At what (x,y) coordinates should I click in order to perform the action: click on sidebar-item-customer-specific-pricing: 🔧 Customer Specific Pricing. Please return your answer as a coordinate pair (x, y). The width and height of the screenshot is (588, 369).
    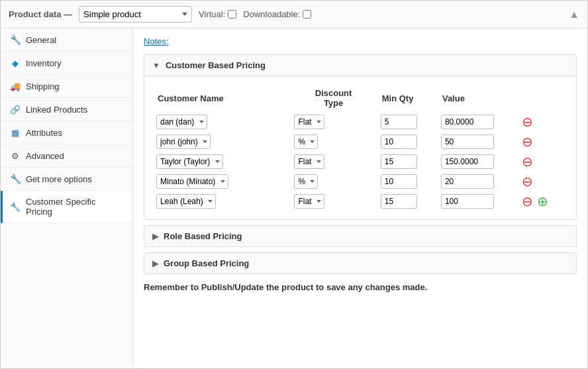
    Looking at the image, I should click on (66, 207).